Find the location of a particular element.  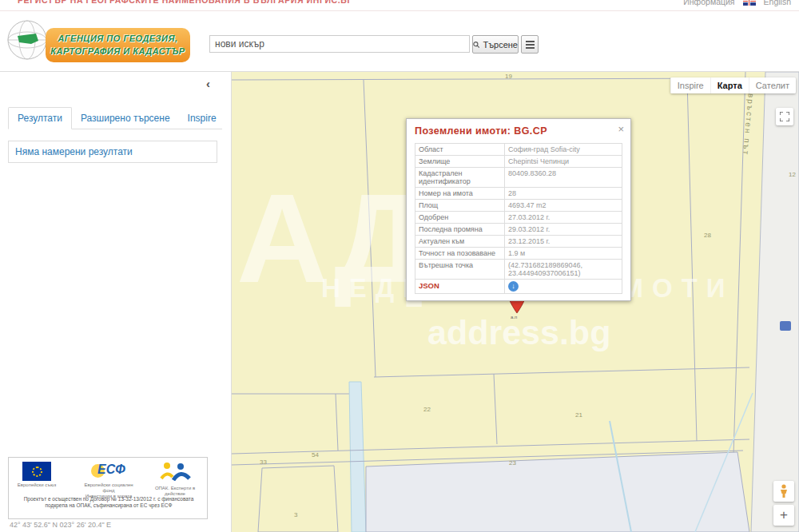

road-badge is located at coordinates (785, 326).